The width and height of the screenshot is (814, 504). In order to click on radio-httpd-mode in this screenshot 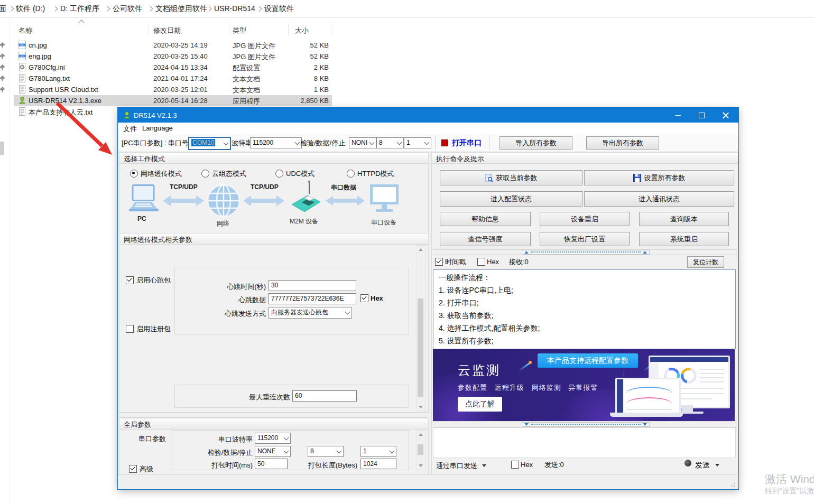, I will do `click(351, 173)`.